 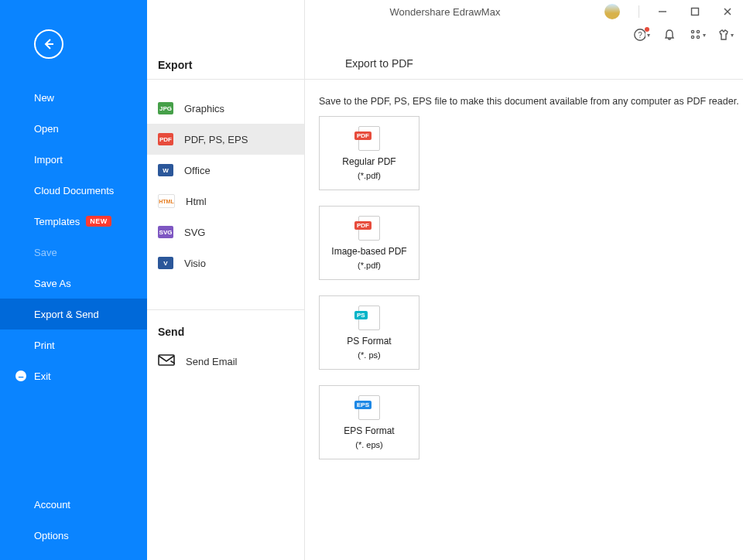 I want to click on jpg-icon: JPG, so click(x=166, y=108).